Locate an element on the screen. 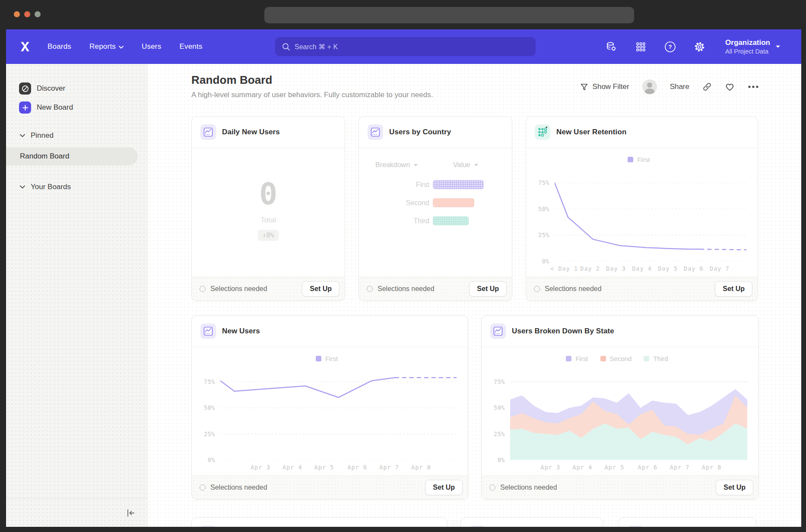  data-management-icon is located at coordinates (611, 47).